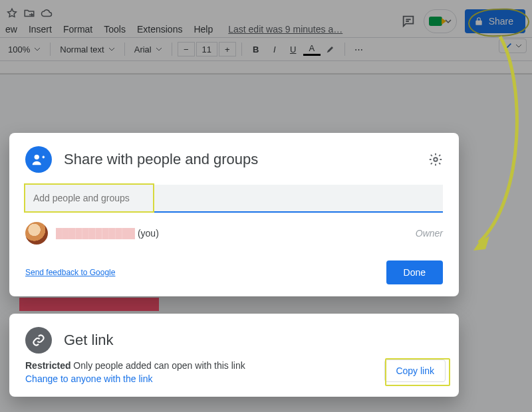 This screenshot has height=412, width=532. What do you see at coordinates (11, 29) in the screenshot?
I see `menu-view: ew` at bounding box center [11, 29].